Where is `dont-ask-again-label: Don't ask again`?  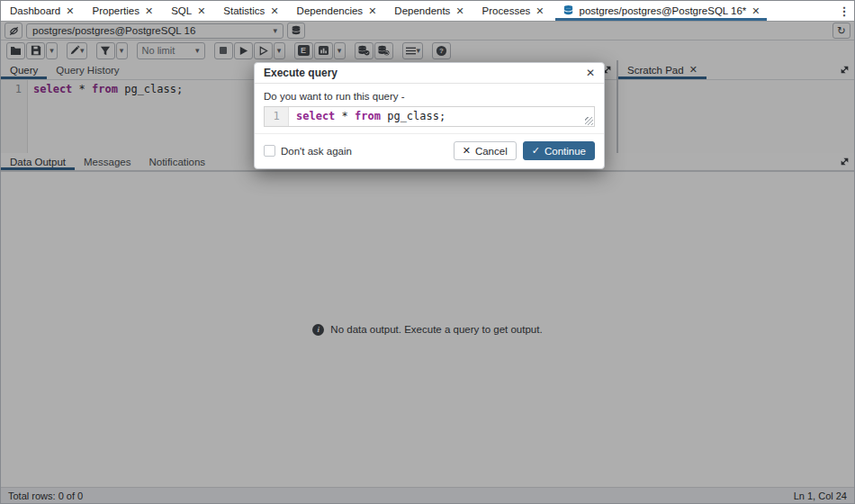 dont-ask-again-label: Don't ask again is located at coordinates (317, 151).